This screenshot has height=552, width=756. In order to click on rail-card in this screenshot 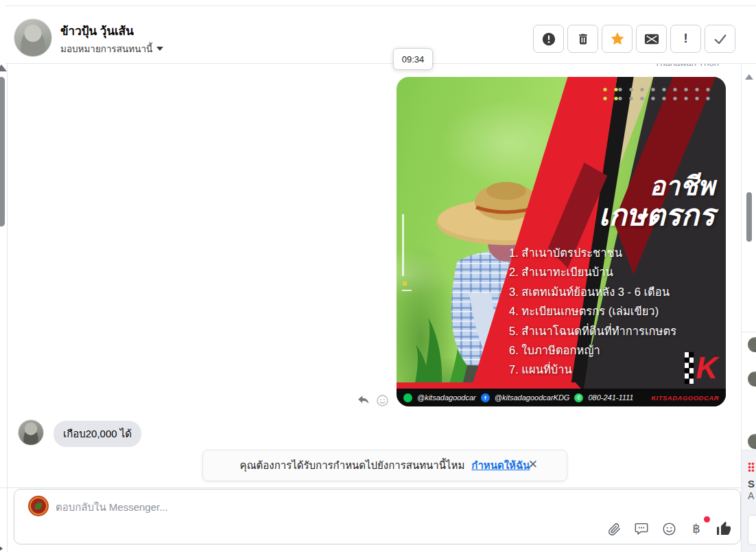, I will do `click(752, 530)`.